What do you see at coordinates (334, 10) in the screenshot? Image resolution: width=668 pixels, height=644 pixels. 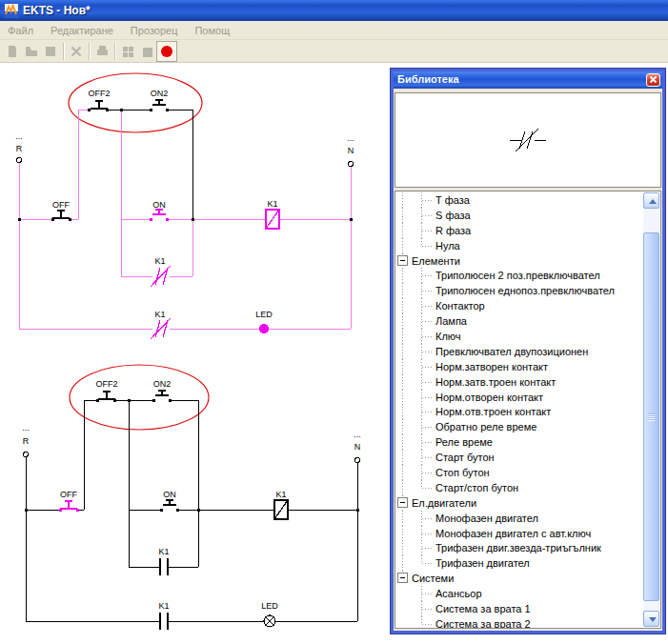 I see `title-bar: EKTS - Нов*` at bounding box center [334, 10].